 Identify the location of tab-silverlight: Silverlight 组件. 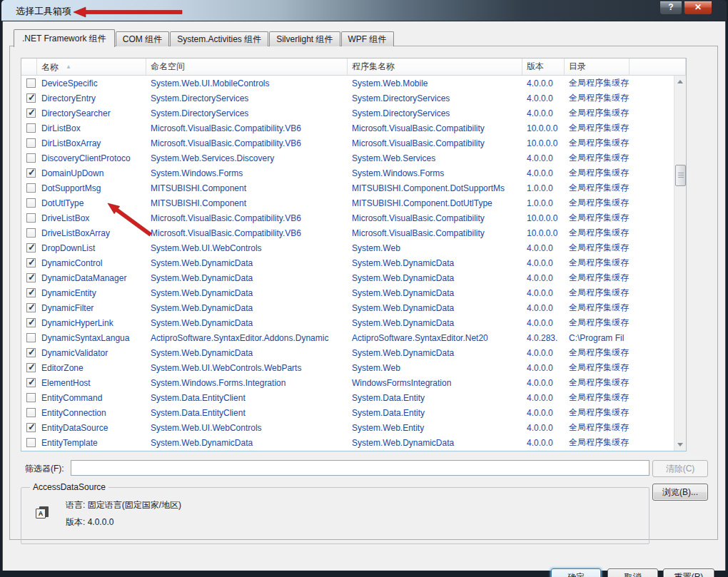
(304, 39).